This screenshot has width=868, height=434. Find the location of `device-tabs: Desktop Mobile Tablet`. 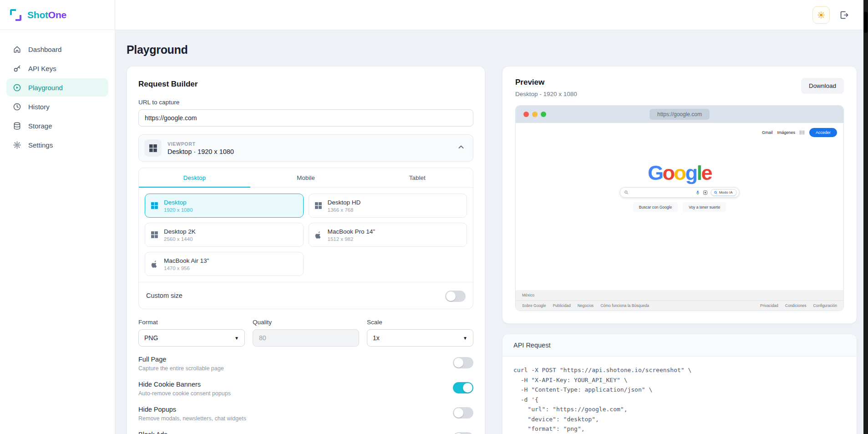

device-tabs: Desktop Mobile Tablet is located at coordinates (306, 178).